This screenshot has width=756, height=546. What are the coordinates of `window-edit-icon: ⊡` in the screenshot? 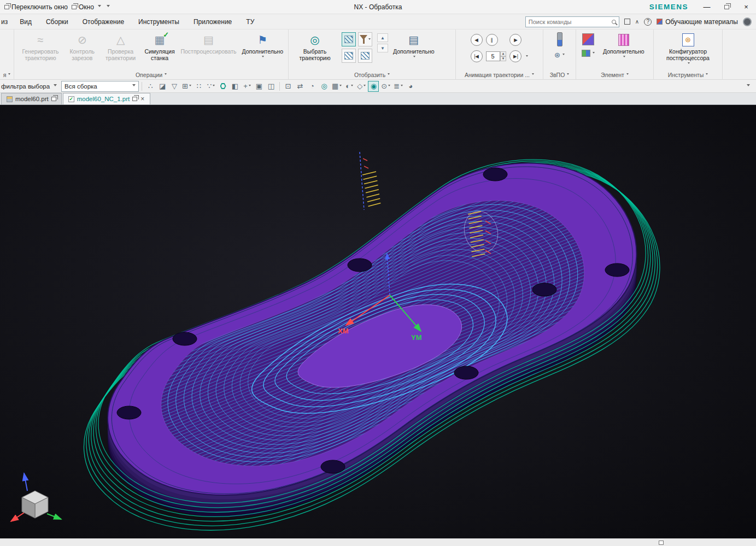 It's located at (288, 86).